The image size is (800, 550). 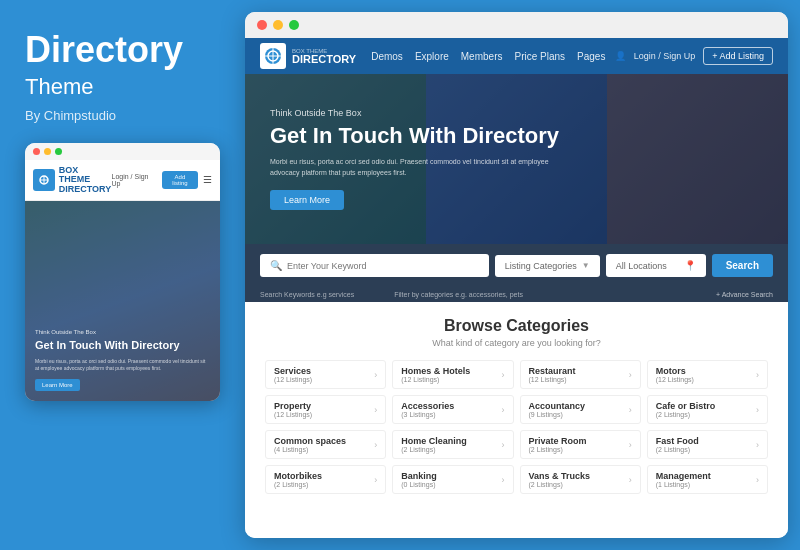 I want to click on category-info: Homes & Hotels (12 Listings), so click(x=436, y=374).